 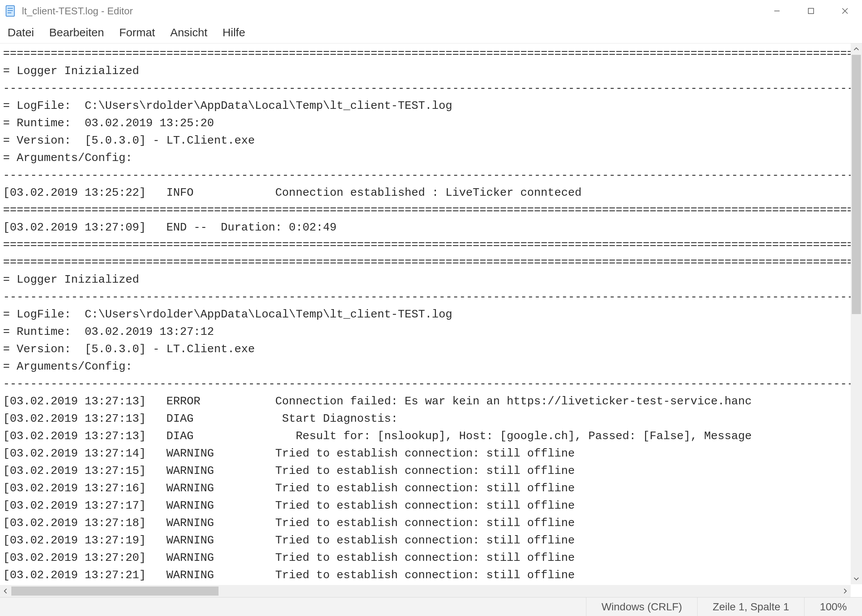 What do you see at coordinates (431, 523) in the screenshot?
I see `log-line: [03.02.2019 13:27:18] WARNING Tried to e…` at bounding box center [431, 523].